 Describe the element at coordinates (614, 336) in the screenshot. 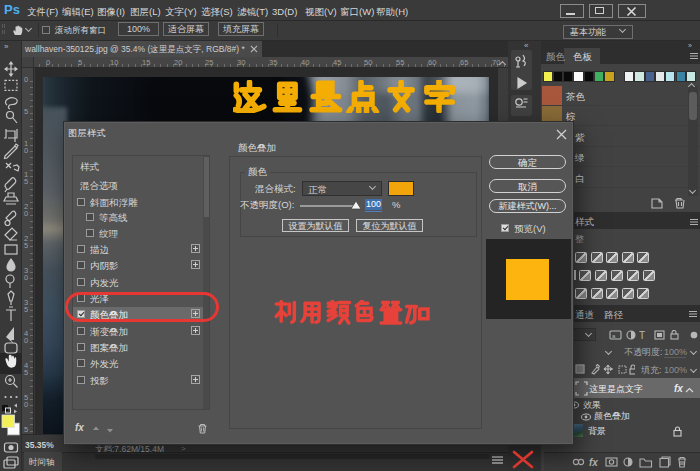

I see `svg-text: a` at that location.